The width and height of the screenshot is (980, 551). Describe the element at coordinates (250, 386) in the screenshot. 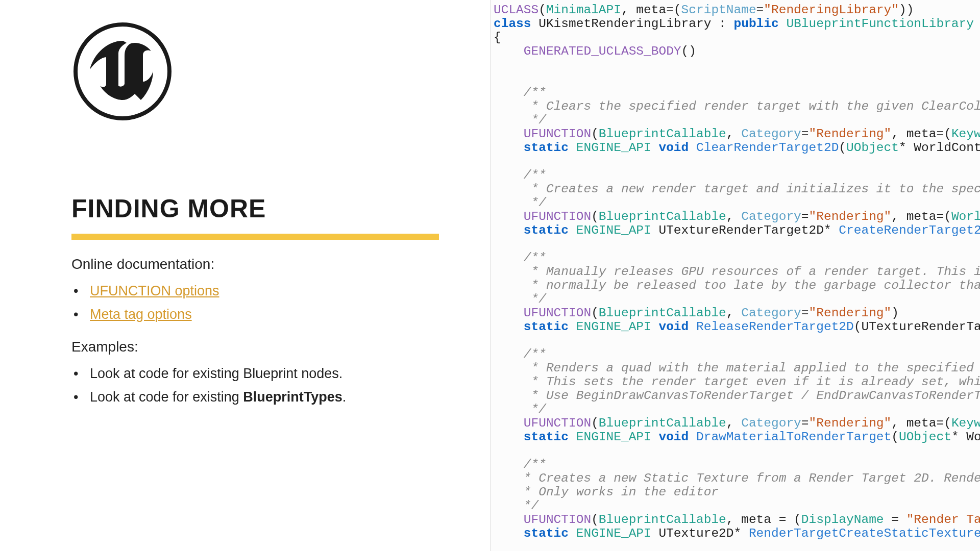

I see `examples-list: Look at code for existing Blueprint node…` at that location.